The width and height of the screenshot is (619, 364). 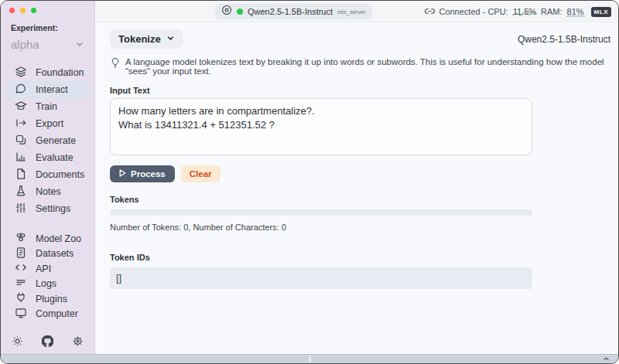 I want to click on sidebar-bottom-toolbar, so click(x=48, y=346).